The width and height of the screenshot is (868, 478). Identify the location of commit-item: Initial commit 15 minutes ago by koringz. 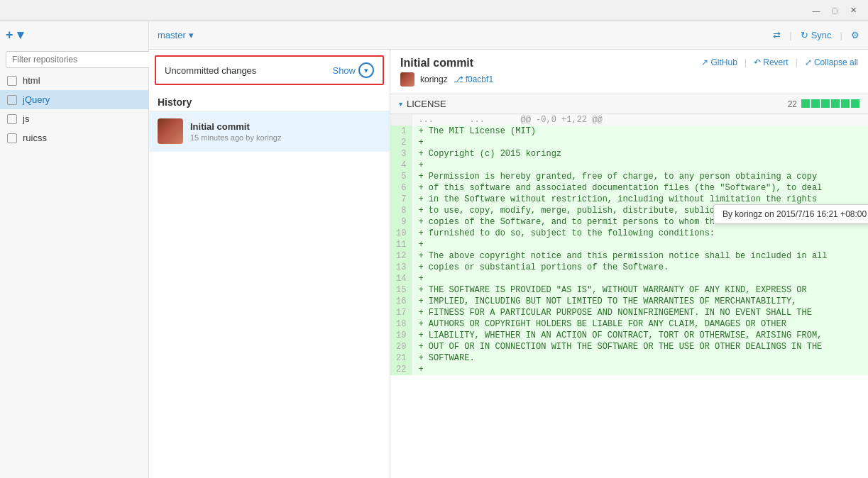
(270, 132).